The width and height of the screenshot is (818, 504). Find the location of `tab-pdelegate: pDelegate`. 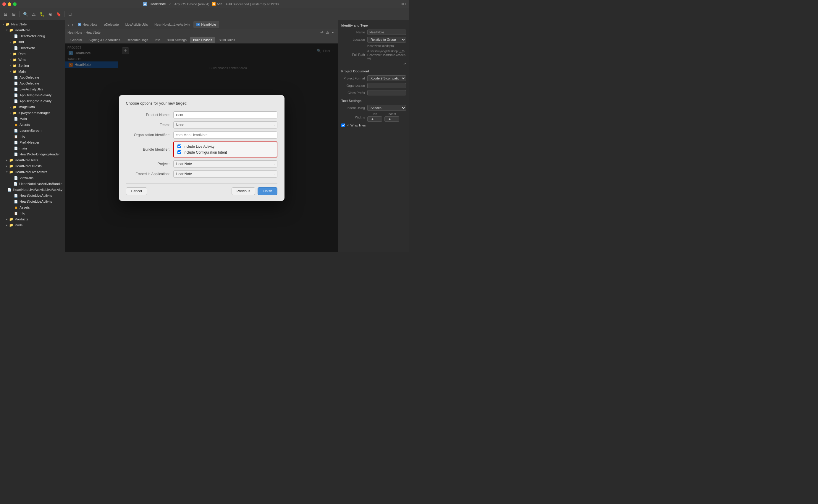

tab-pdelegate: pDelegate is located at coordinates (111, 25).